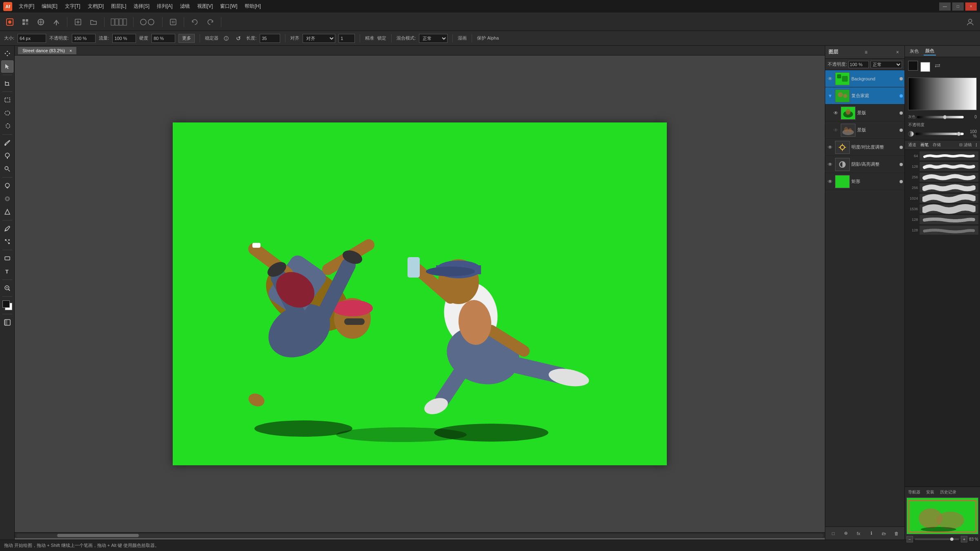  Describe the element at coordinates (930, 492) in the screenshot. I see `history-tab: 安装` at that location.